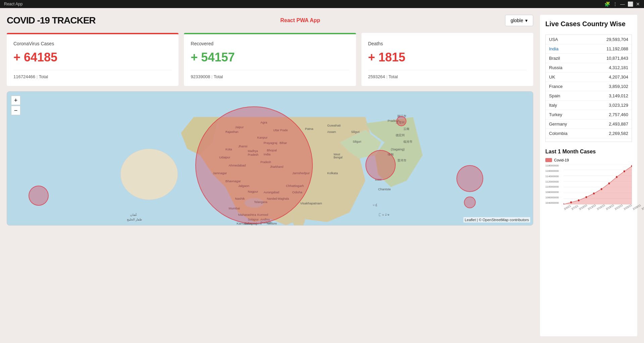  I want to click on chevron-down-icon: ▾, so click(526, 20).